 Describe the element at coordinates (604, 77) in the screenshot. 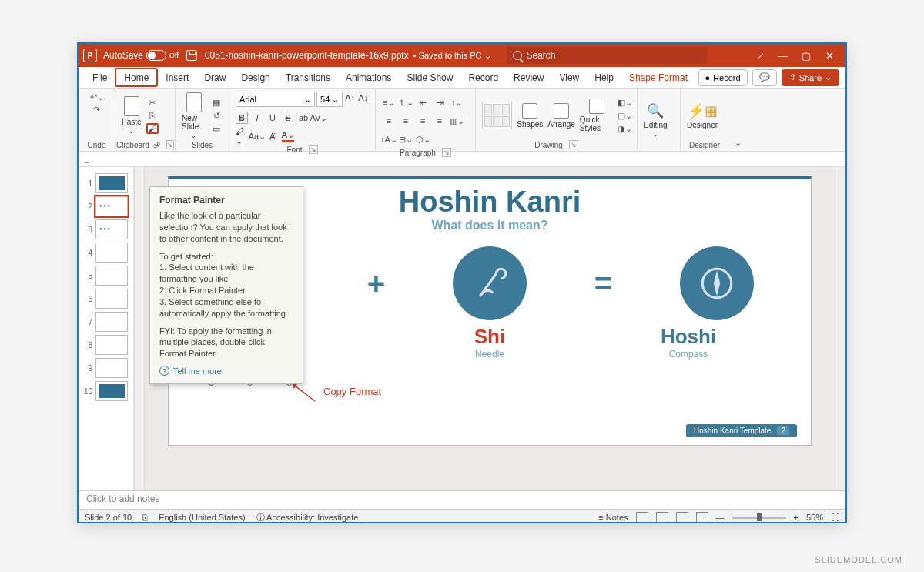

I see `tab-help: Help` at that location.